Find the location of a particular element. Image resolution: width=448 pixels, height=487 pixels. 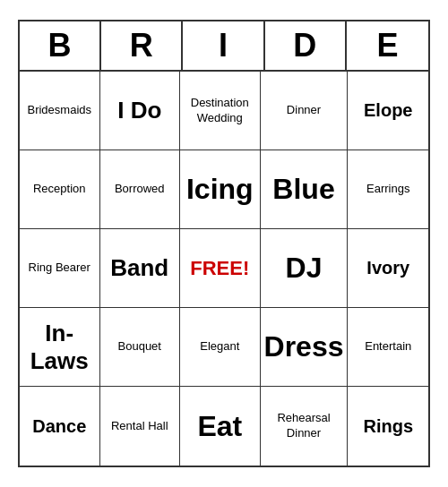

cell-13: DJ is located at coordinates (305, 269).